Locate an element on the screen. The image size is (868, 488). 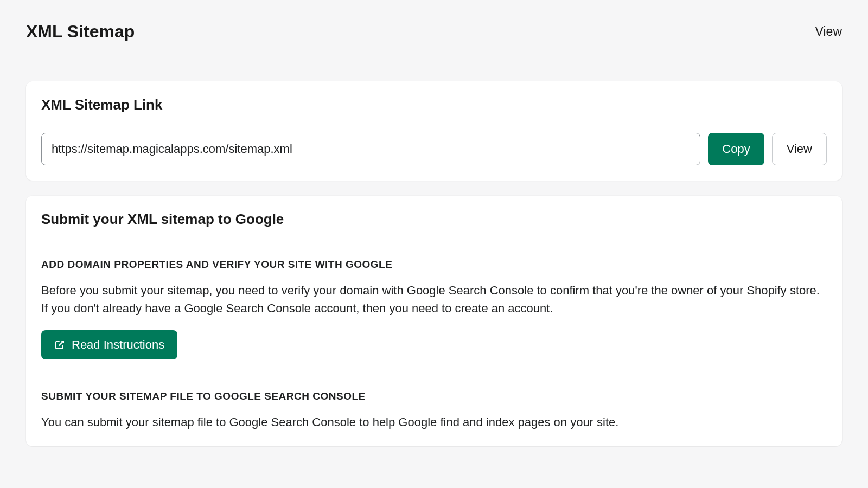
read-instructions-button: Read Instructions is located at coordinates (110, 345).